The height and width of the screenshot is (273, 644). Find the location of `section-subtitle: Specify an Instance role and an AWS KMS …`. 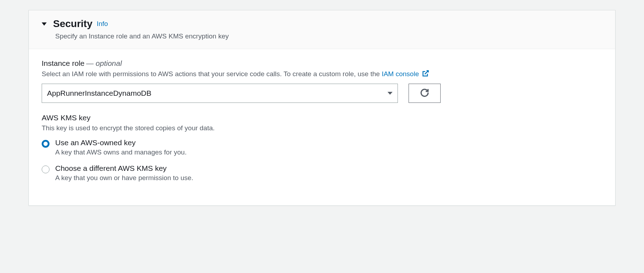

section-subtitle: Specify an Instance role and an AWS KMS … is located at coordinates (329, 36).